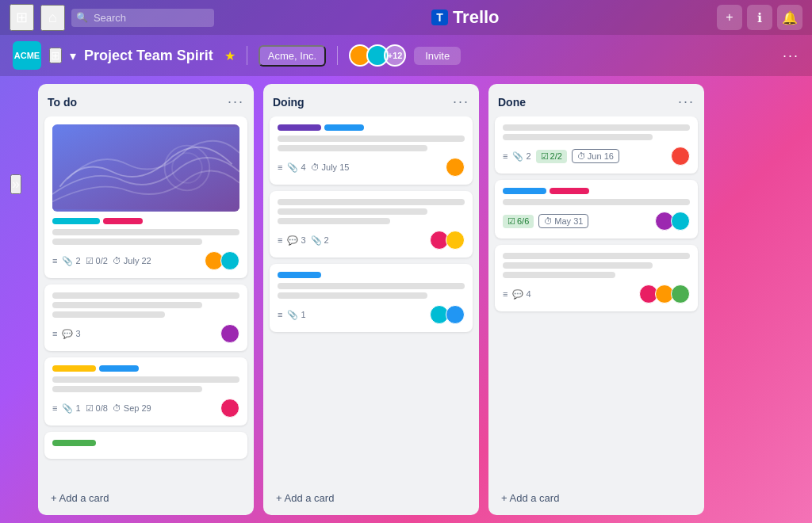 This screenshot has height=523, width=812. Describe the element at coordinates (230, 55) in the screenshot. I see `board-star-icon: ★` at that location.